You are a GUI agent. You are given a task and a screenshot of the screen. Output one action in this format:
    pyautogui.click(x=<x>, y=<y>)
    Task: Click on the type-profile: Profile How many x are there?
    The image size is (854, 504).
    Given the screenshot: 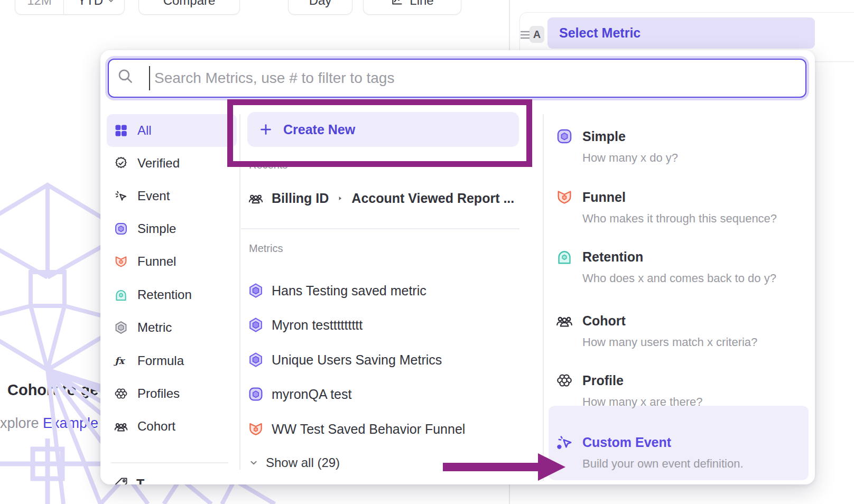 What is the action you would take?
    pyautogui.click(x=679, y=383)
    